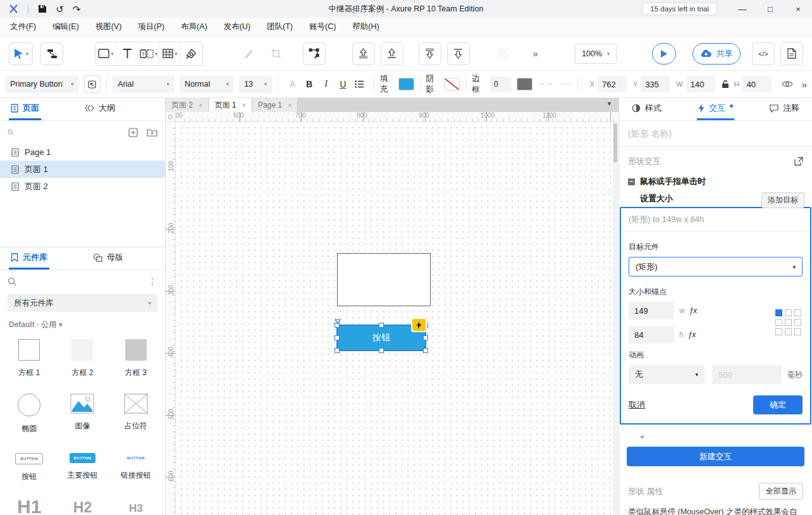 This screenshot has height=515, width=812. What do you see at coordinates (42, 9) in the screenshot?
I see `save-icon` at bounding box center [42, 9].